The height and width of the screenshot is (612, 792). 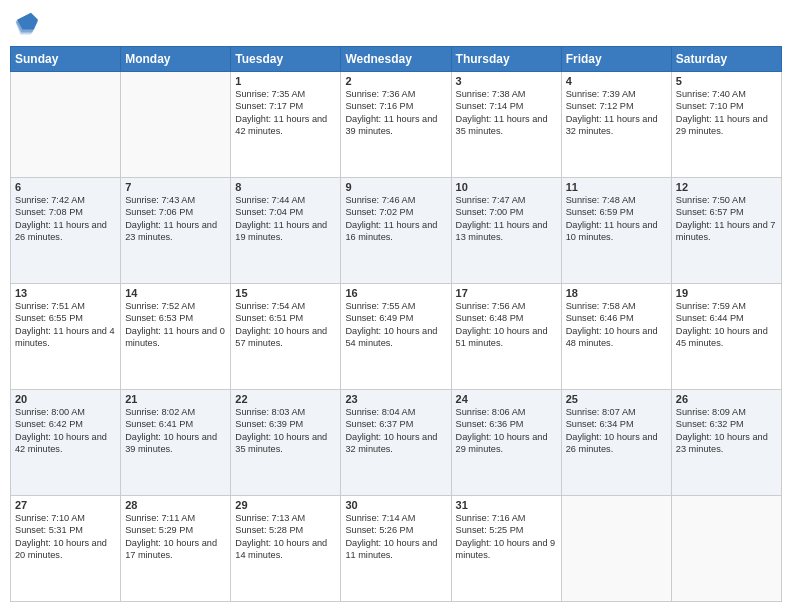 What do you see at coordinates (396, 431) in the screenshot?
I see `day-info: Sunrise: 8:04 AM Sunset: 6:37 PM Dayligh…` at bounding box center [396, 431].